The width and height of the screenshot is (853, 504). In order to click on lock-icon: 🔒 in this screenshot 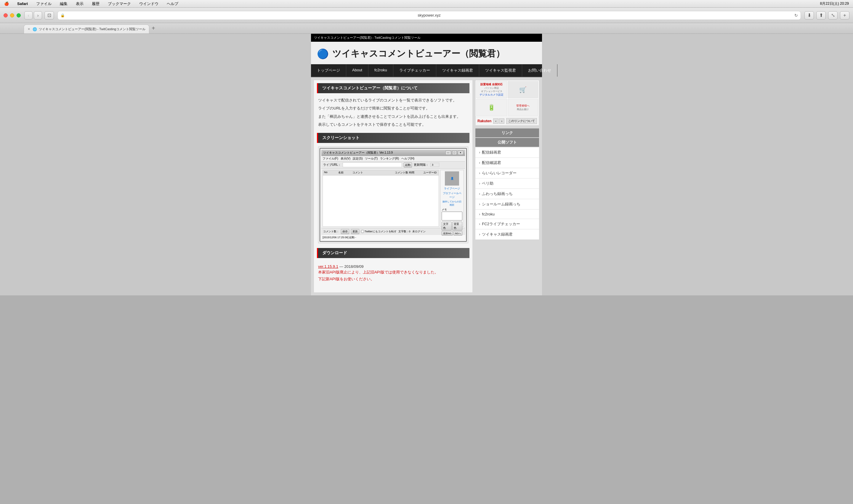, I will do `click(63, 15)`.